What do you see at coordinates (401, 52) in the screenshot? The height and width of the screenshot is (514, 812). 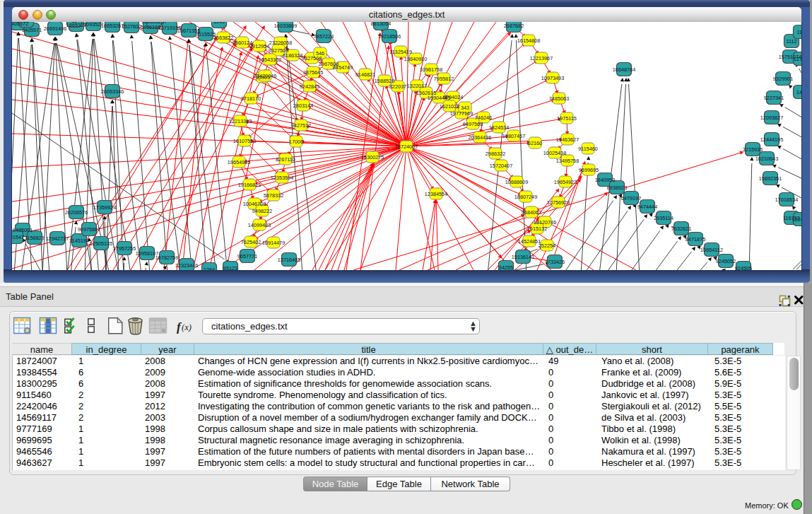 I see `svg-text: 11325419` at bounding box center [401, 52].